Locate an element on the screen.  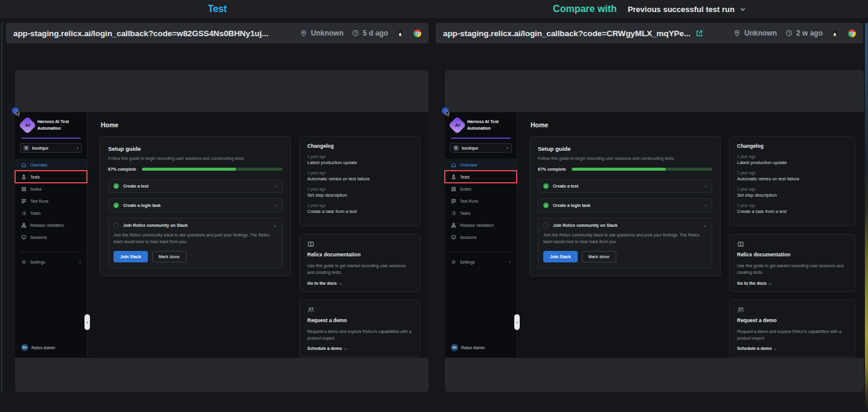
progress-bar is located at coordinates (212, 169).